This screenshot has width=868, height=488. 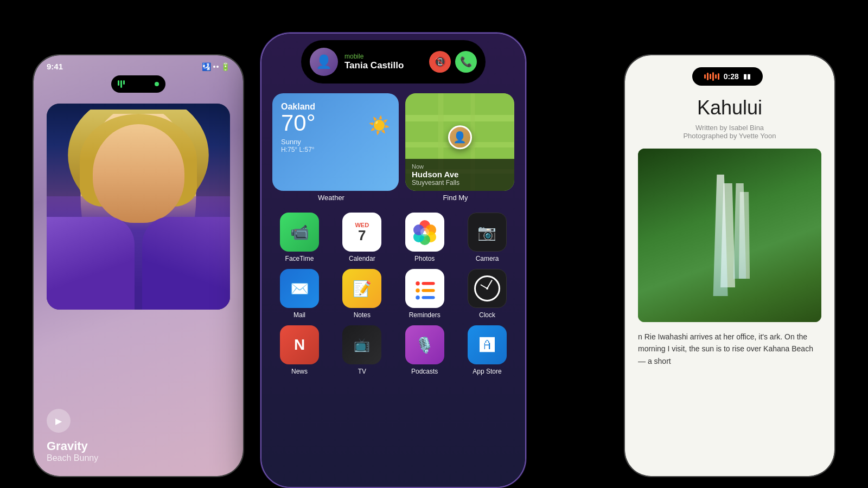 What do you see at coordinates (440, 62) in the screenshot?
I see `decline-button: 📵` at bounding box center [440, 62].